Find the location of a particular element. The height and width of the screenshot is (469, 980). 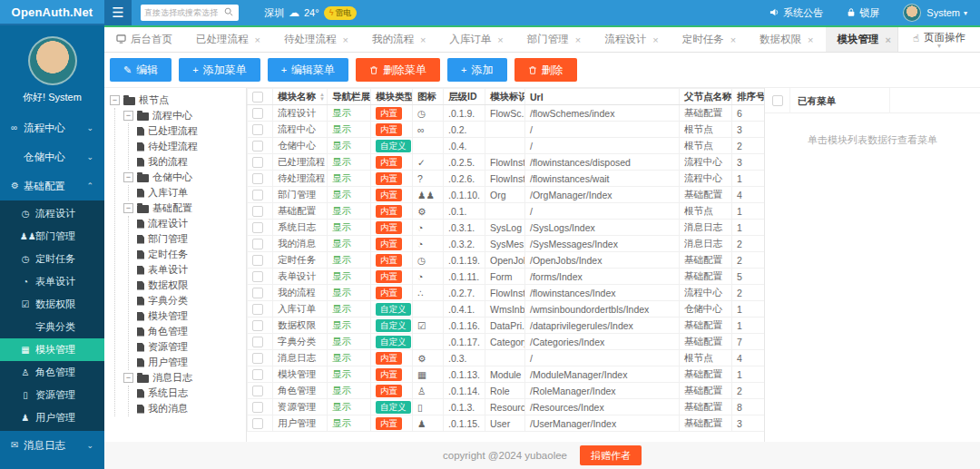

tree-node-消息日志: −消息日志 is located at coordinates (181, 377).